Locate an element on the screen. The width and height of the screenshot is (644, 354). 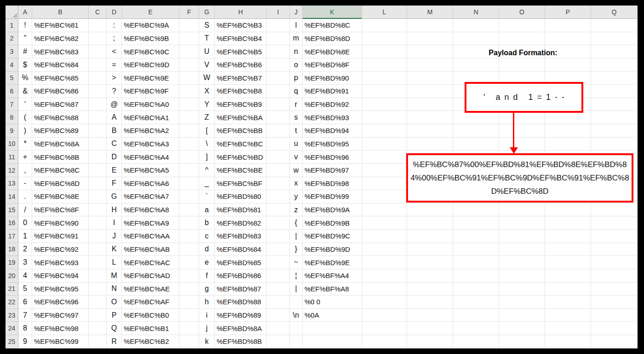
cell-O2 is located at coordinates (522, 39).